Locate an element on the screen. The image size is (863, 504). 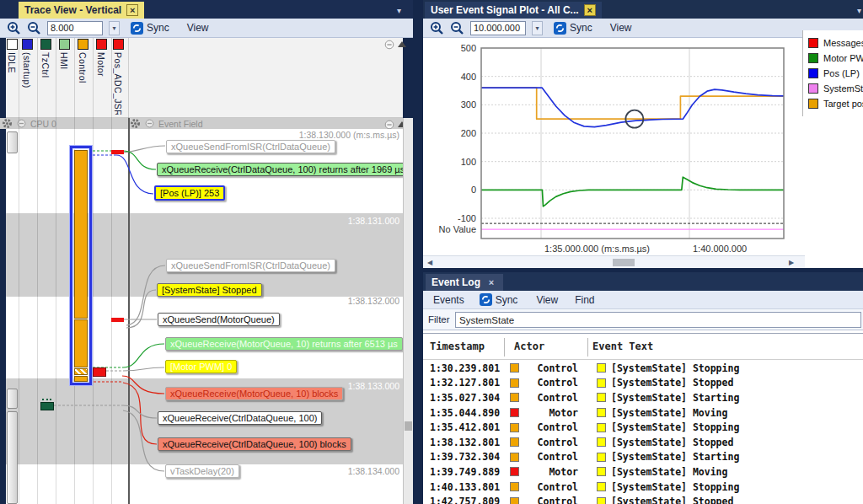
col-timestamp: Timestamp is located at coordinates (457, 346).